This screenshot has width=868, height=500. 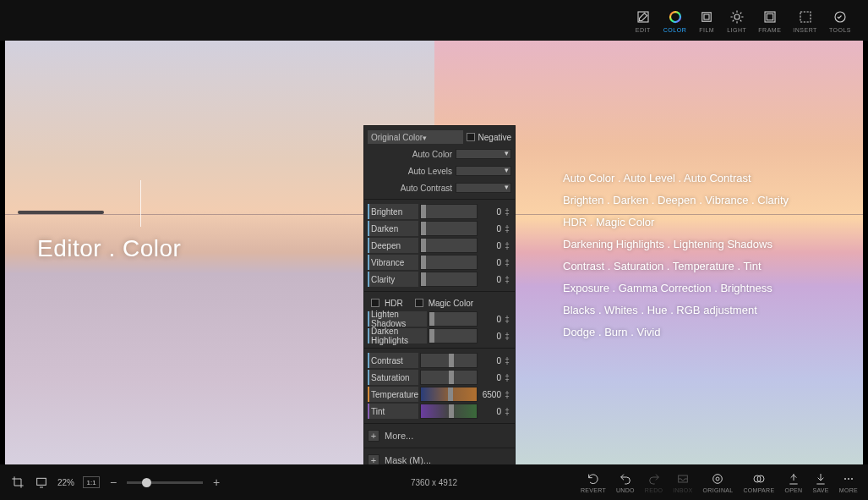 I want to click on undo-button: UNDO, so click(x=625, y=482).